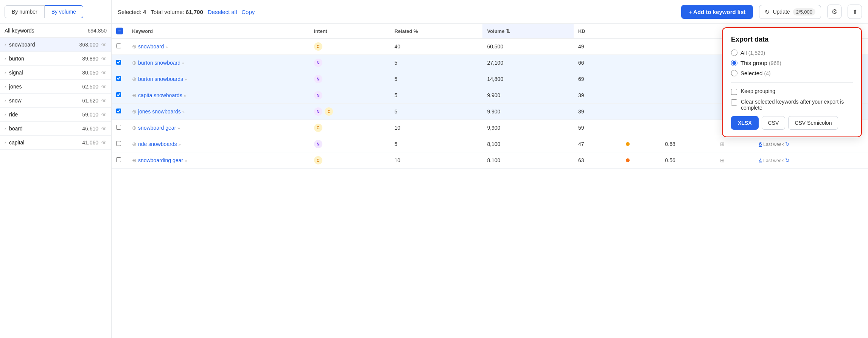  Describe the element at coordinates (160, 160) in the screenshot. I see `keyword-link: snowboarding gear` at that location.